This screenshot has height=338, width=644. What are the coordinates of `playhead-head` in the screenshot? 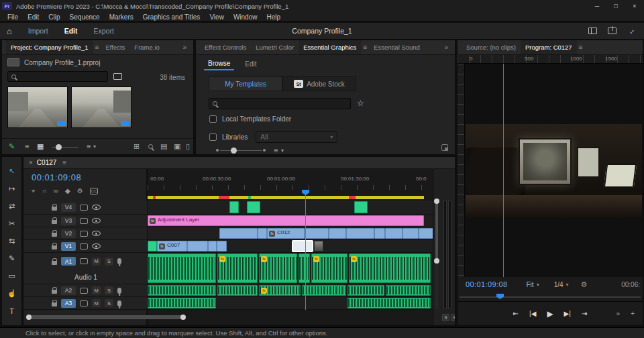 It's located at (306, 192).